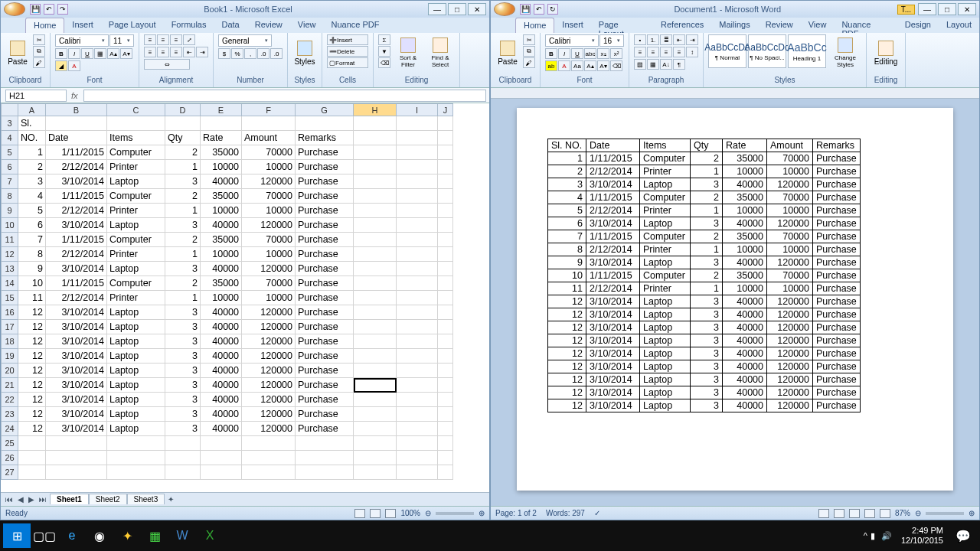 The width and height of the screenshot is (980, 551). What do you see at coordinates (122, 41) in the screenshot?
I see `font-size-combo: 11` at bounding box center [122, 41].